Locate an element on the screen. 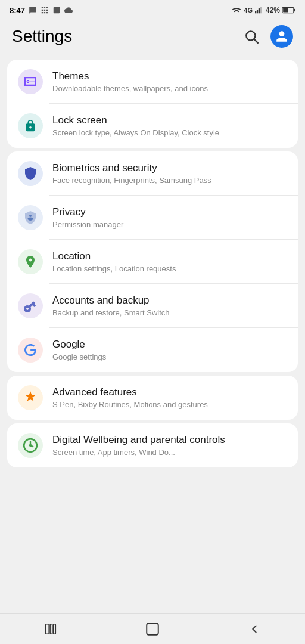 The width and height of the screenshot is (305, 644). wellbeing-text: Digital Wellbeing and parental controls … is located at coordinates (170, 446).